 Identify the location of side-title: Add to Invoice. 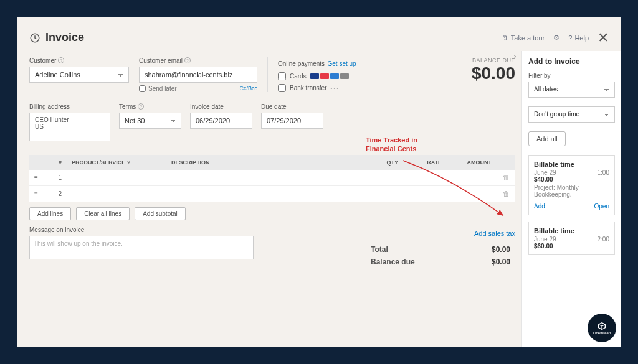
(572, 62).